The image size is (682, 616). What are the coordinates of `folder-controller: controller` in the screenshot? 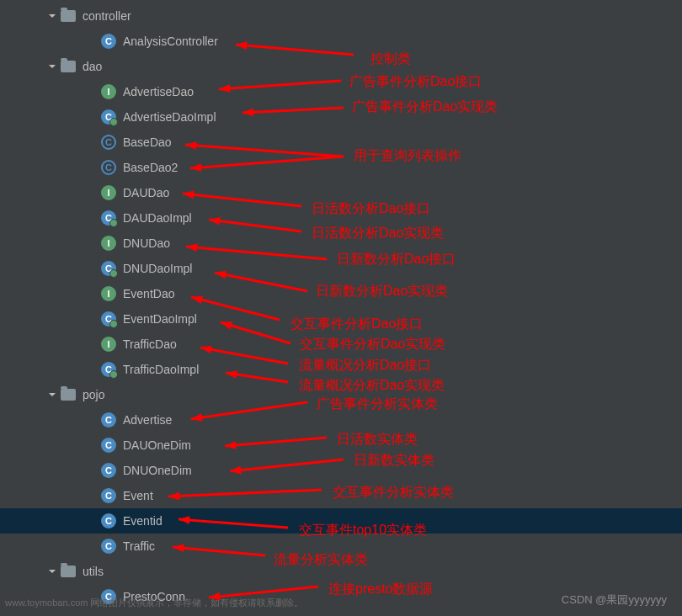 It's located at (341, 16).